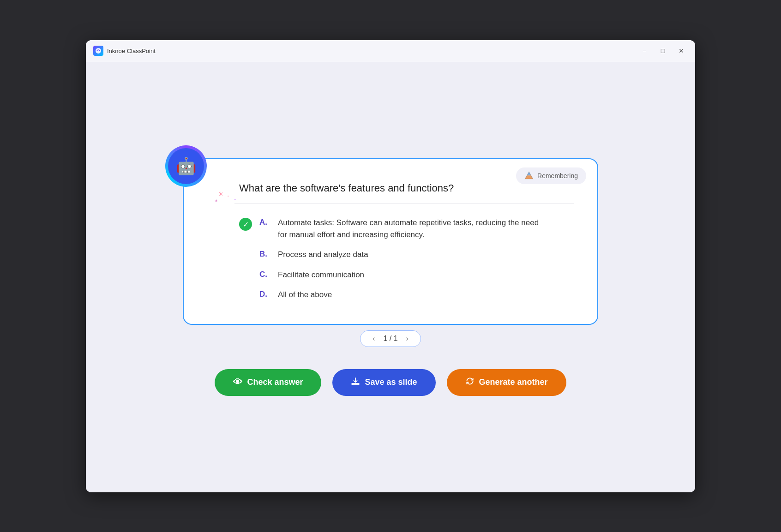 Image resolution: width=781 pixels, height=532 pixels. I want to click on save-as-slide-button: Save as slide, so click(384, 383).